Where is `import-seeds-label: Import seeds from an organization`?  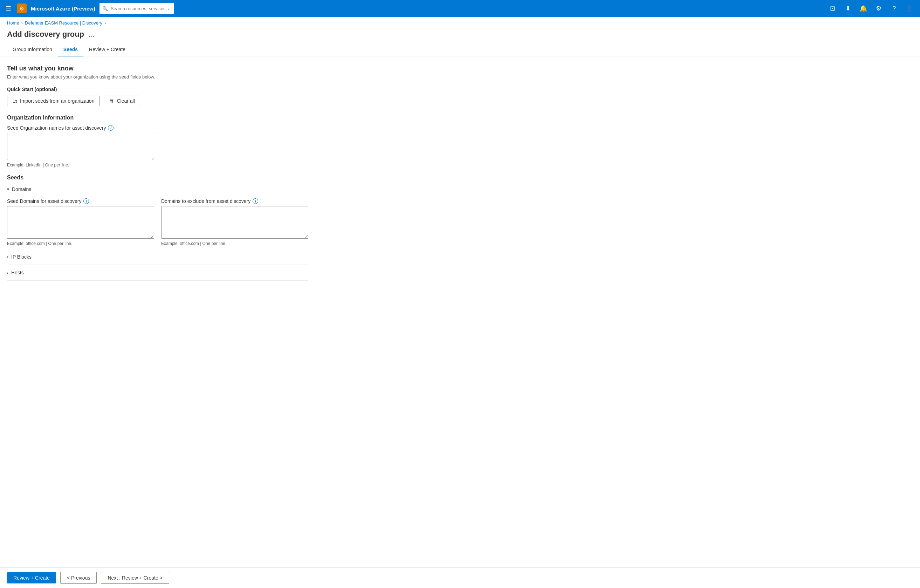
import-seeds-label: Import seeds from an organization is located at coordinates (57, 101).